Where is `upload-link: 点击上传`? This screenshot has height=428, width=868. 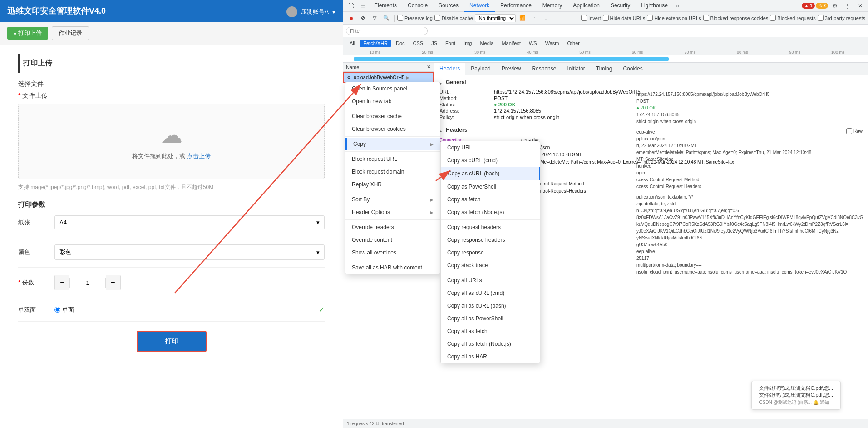
upload-link: 点击上传 is located at coordinates (199, 156).